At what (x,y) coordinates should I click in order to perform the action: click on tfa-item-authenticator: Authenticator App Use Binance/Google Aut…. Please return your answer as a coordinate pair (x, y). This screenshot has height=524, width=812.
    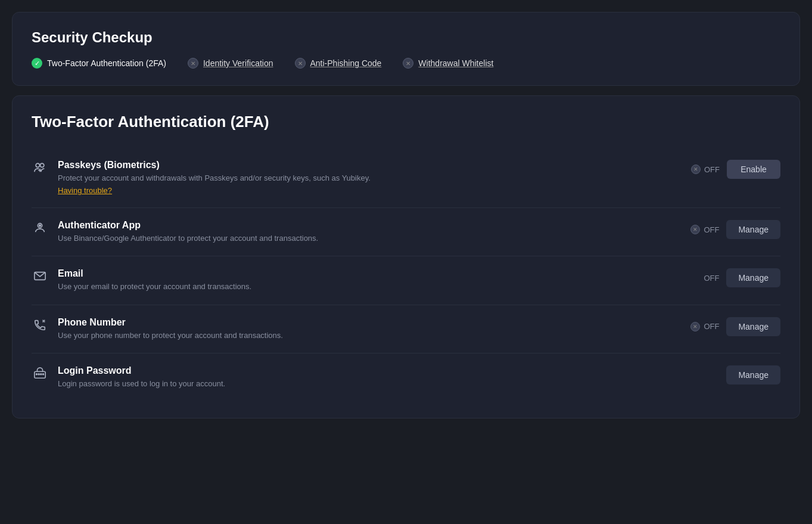
    Looking at the image, I should click on (406, 232).